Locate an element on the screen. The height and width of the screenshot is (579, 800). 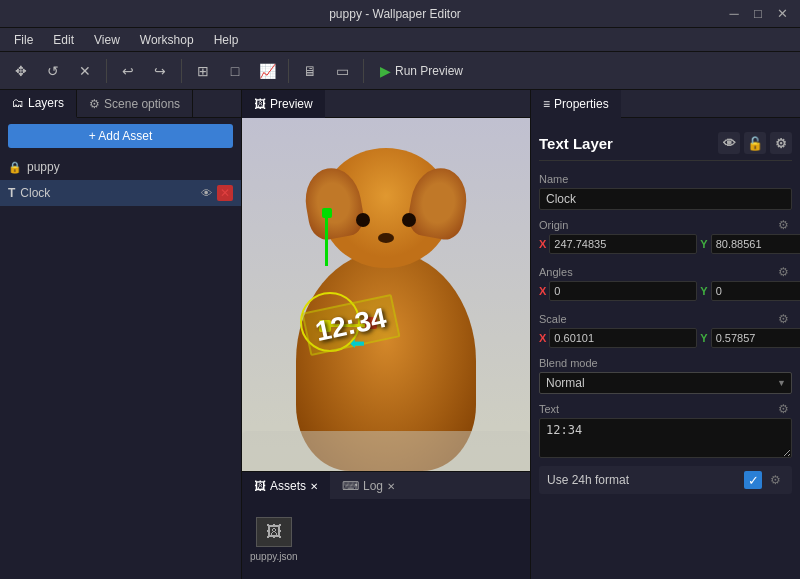
close-button: ✕ is located at coordinates (782, 14).